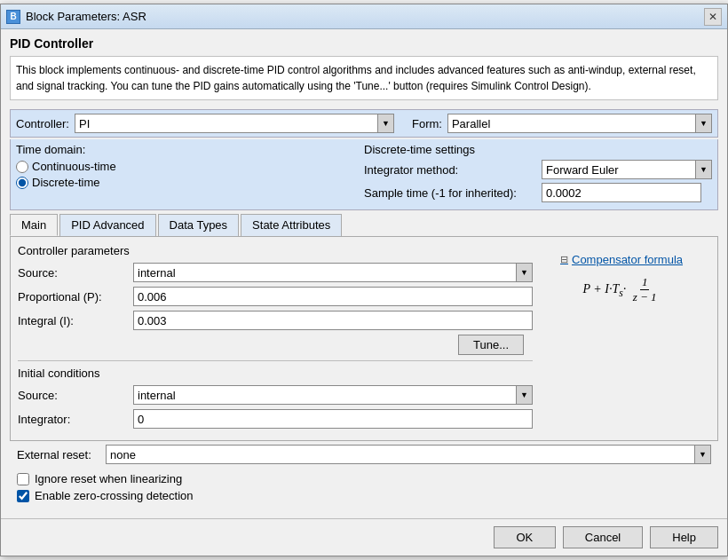 This screenshot has height=560, width=728. Describe the element at coordinates (703, 170) in the screenshot. I see `integrator-dropdown-arrow: ▼` at that location.